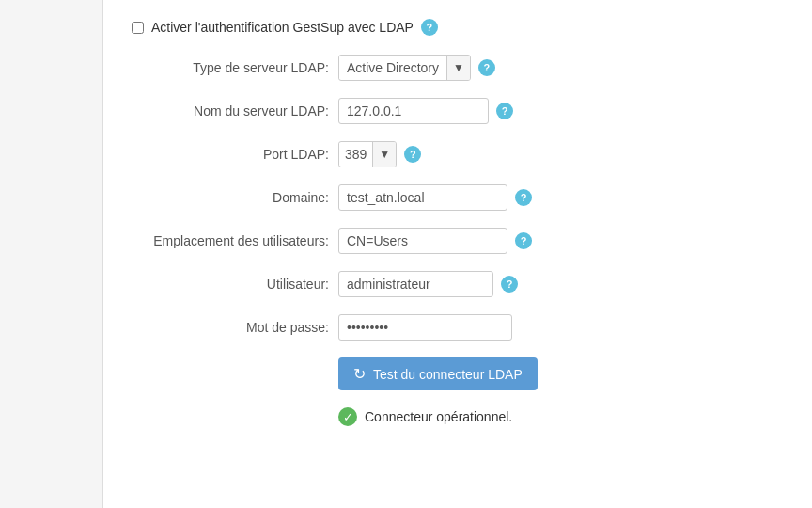  Describe the element at coordinates (458, 284) in the screenshot. I see `user-row: Utilisateur: ?` at that location.